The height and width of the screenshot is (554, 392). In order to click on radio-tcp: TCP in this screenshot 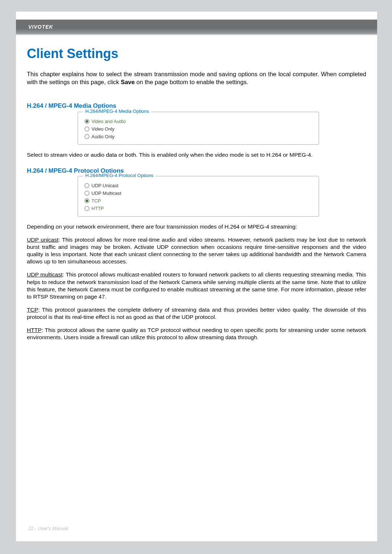, I will do `click(198, 201)`.